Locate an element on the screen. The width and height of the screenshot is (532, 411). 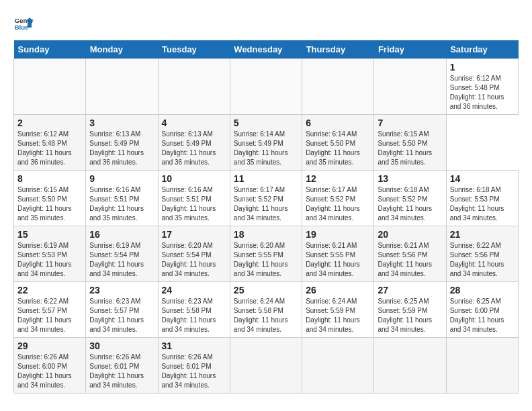
day-number: 1 is located at coordinates (482, 67).